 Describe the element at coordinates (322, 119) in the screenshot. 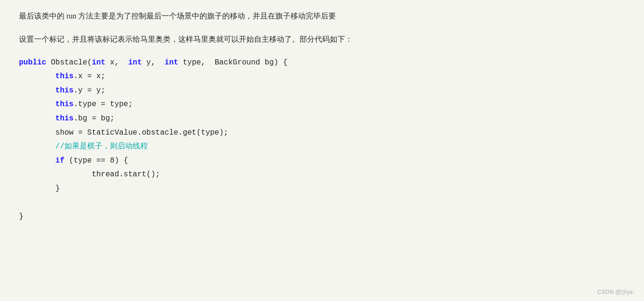

I see `code-line-5: this.bg = bg;` at that location.